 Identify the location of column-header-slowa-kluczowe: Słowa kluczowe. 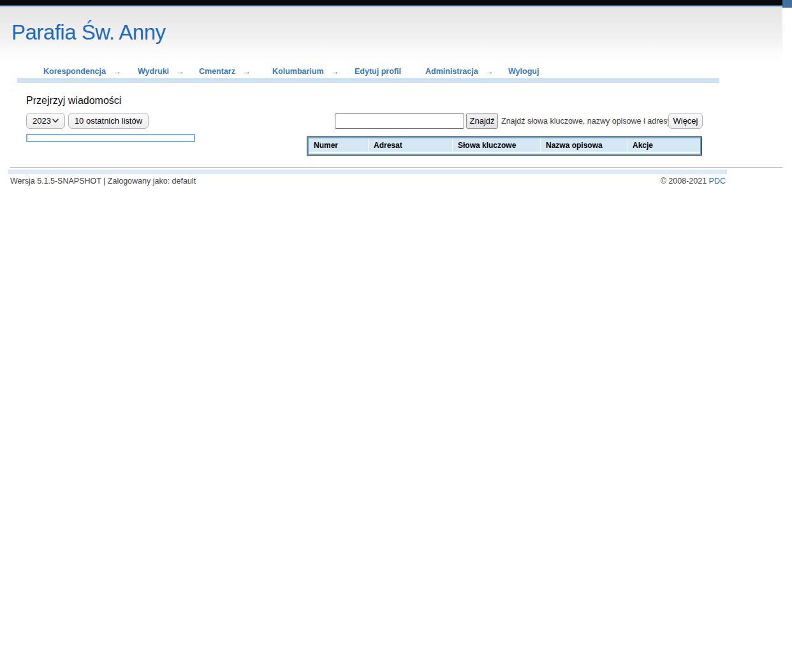
(497, 145).